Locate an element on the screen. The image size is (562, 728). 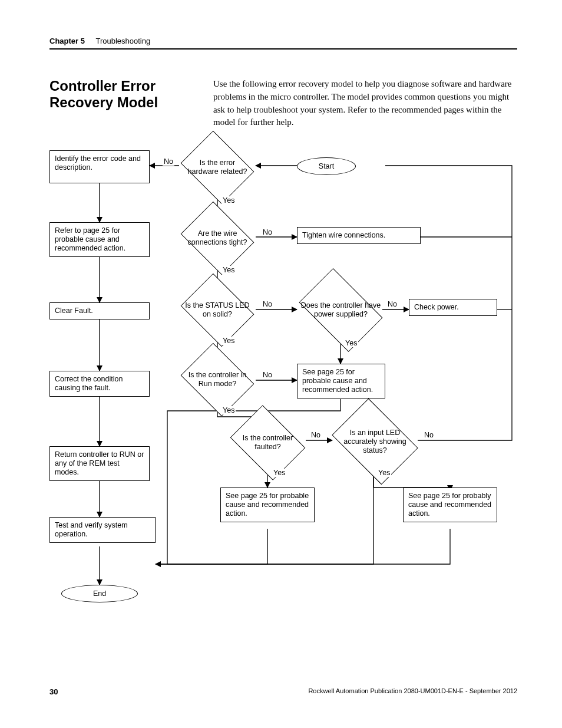
decision-run-mode: Is the controller in Run mode? is located at coordinates (217, 380).